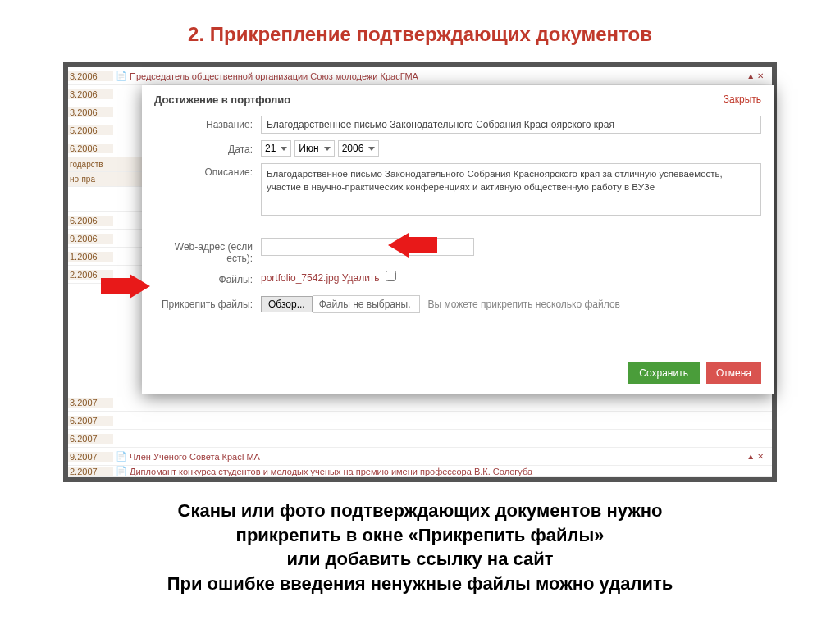  What do you see at coordinates (208, 171) in the screenshot?
I see `description-label: Описание:` at bounding box center [208, 171].